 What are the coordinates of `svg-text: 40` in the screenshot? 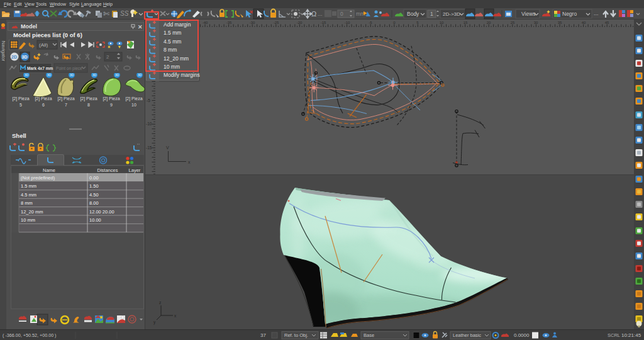 It's located at (584, 23).